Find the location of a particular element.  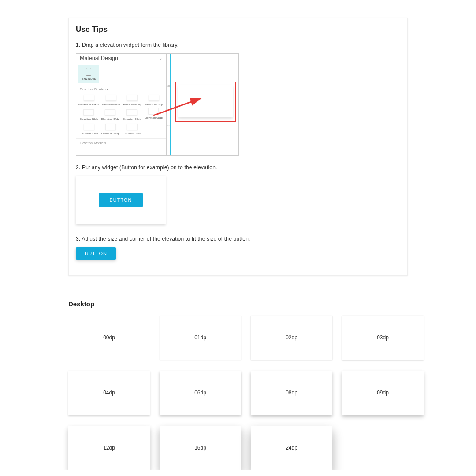

elevation-card-00dp: 00dp is located at coordinates (109, 338).